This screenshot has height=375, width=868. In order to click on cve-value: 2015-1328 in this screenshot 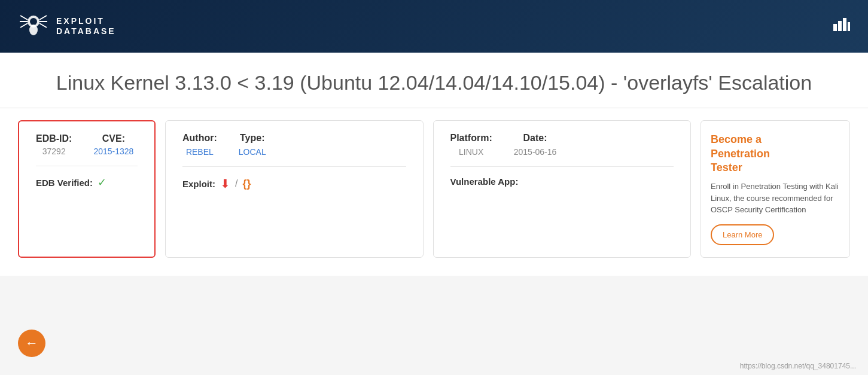, I will do `click(114, 151)`.